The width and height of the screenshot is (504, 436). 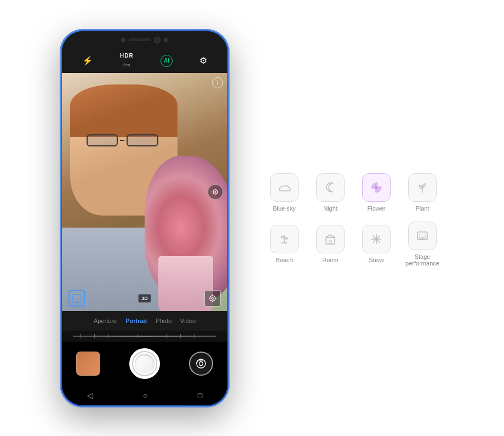 I want to click on shutter-button, so click(x=145, y=364).